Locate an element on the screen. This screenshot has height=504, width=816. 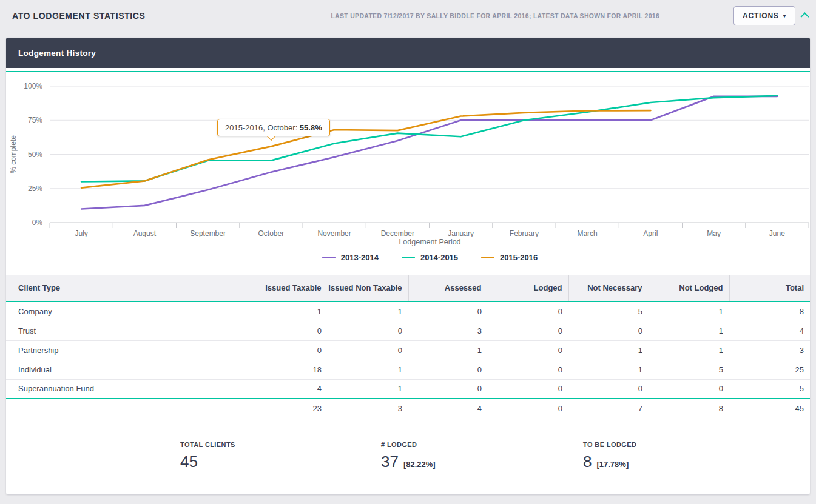
x-tick-label: March is located at coordinates (587, 233).